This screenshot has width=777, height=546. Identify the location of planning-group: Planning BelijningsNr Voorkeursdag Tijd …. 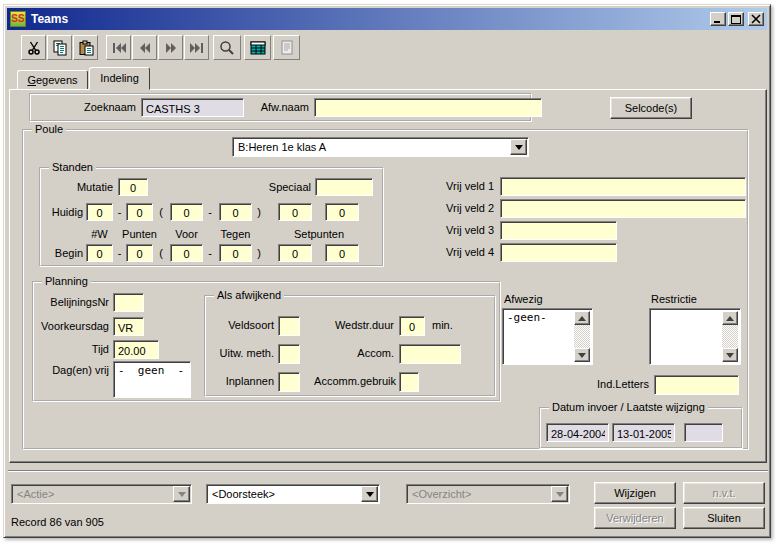
(266, 342).